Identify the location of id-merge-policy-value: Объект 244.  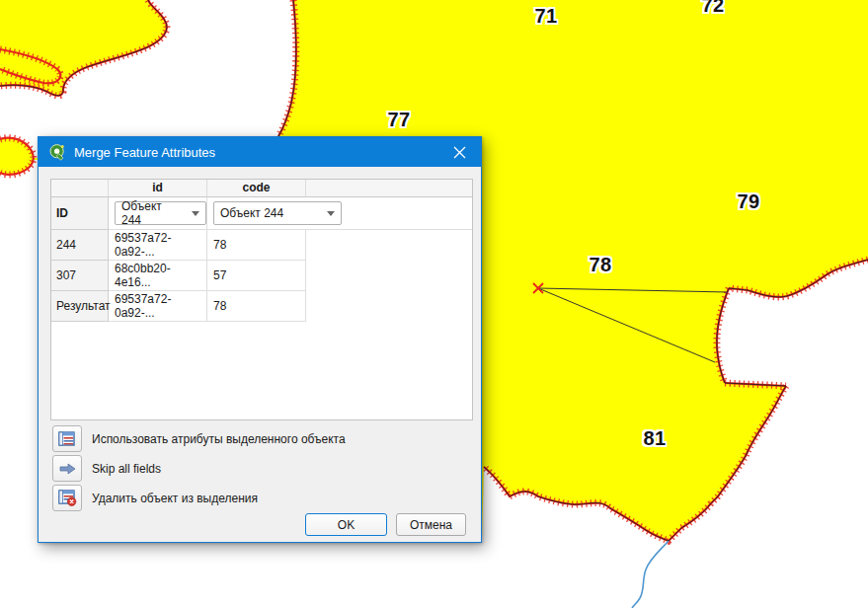
(152, 213).